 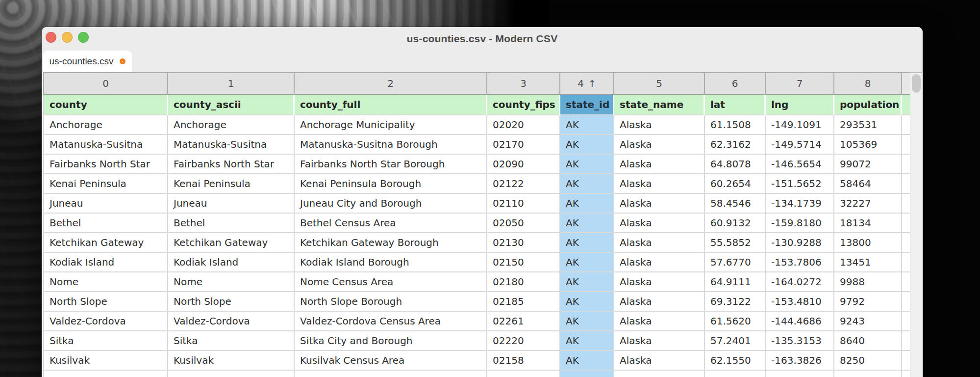 What do you see at coordinates (106, 105) in the screenshot?
I see `csv-header-cell-county: county` at bounding box center [106, 105].